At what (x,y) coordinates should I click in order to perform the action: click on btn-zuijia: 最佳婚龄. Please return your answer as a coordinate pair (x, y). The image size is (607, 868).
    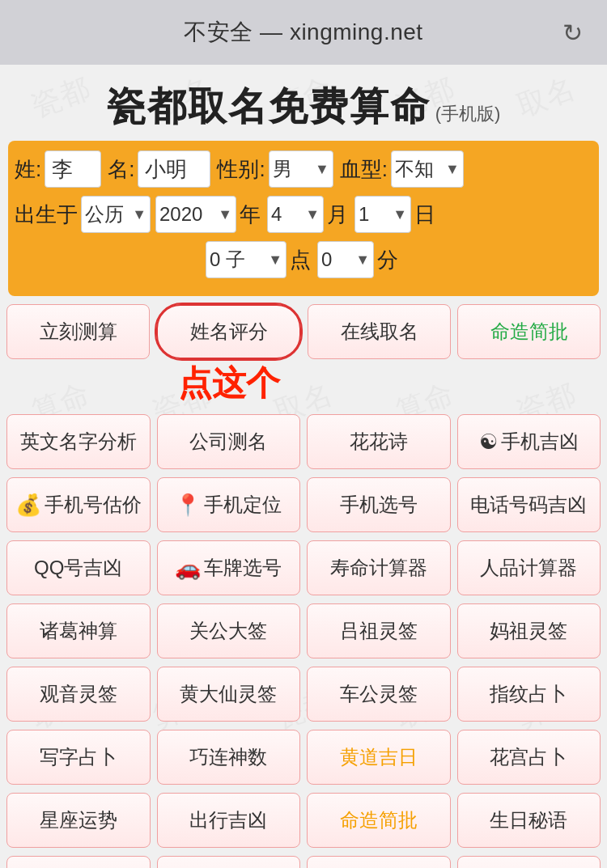
    Looking at the image, I should click on (79, 862).